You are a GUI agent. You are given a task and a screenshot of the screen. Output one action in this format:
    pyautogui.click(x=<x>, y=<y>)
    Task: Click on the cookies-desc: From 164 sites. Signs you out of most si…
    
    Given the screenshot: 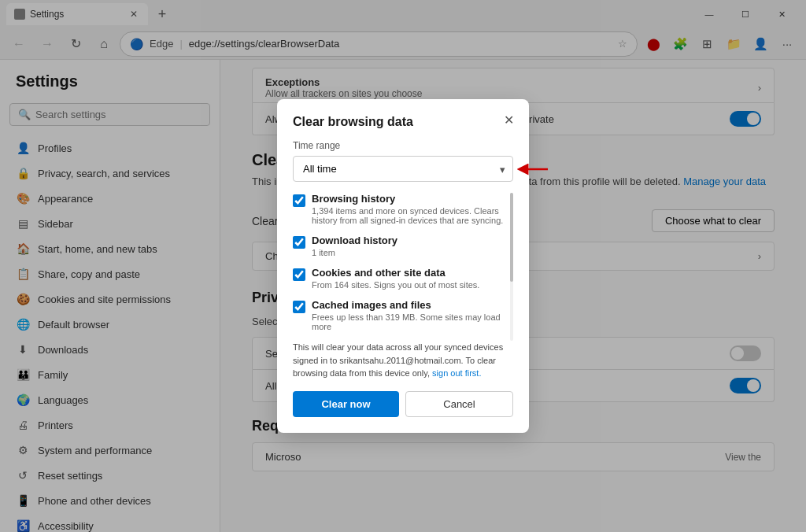 What is the action you would take?
    pyautogui.click(x=395, y=285)
    